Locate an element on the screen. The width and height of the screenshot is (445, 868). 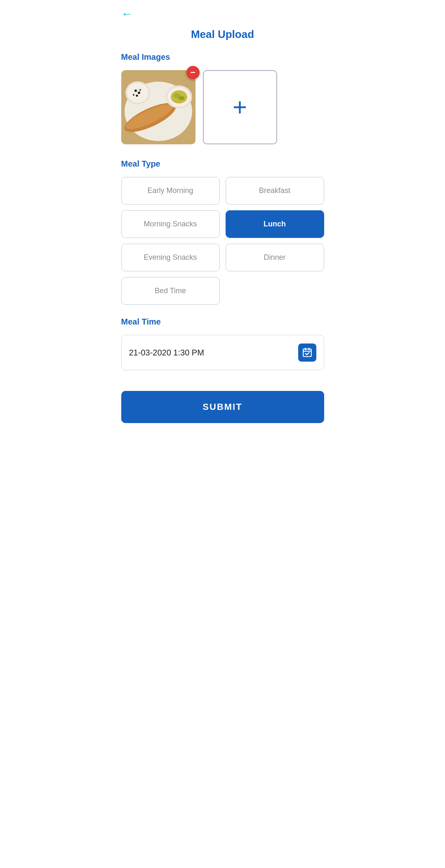
meal-time-section: Meal Time 21-03-2020 1:30 PM is located at coordinates (223, 344).